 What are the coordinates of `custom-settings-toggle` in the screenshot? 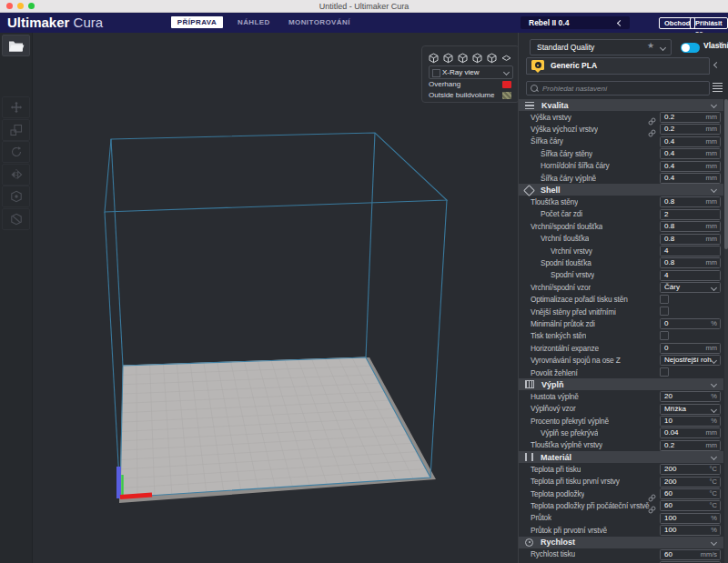 It's located at (690, 47).